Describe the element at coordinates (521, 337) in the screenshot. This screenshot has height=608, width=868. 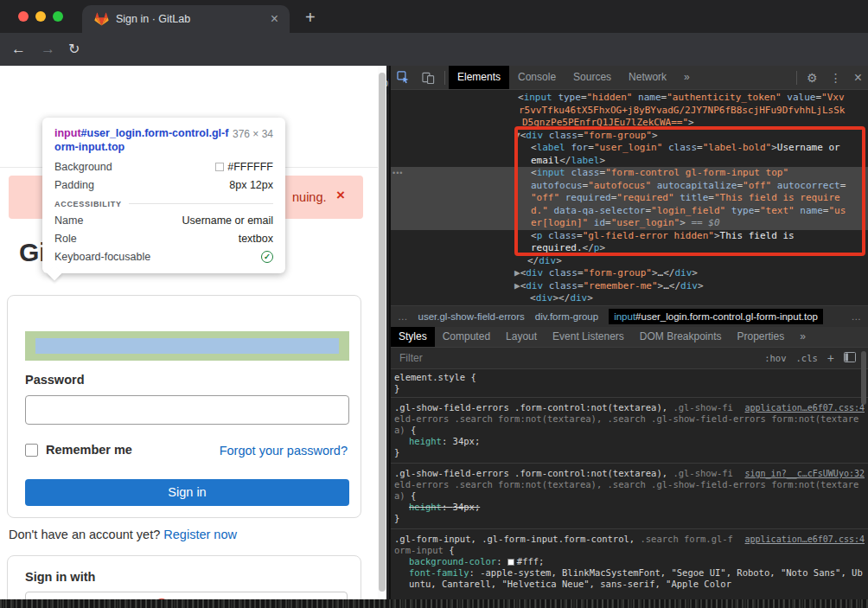
I see `styles-tab-layout: Layout` at that location.